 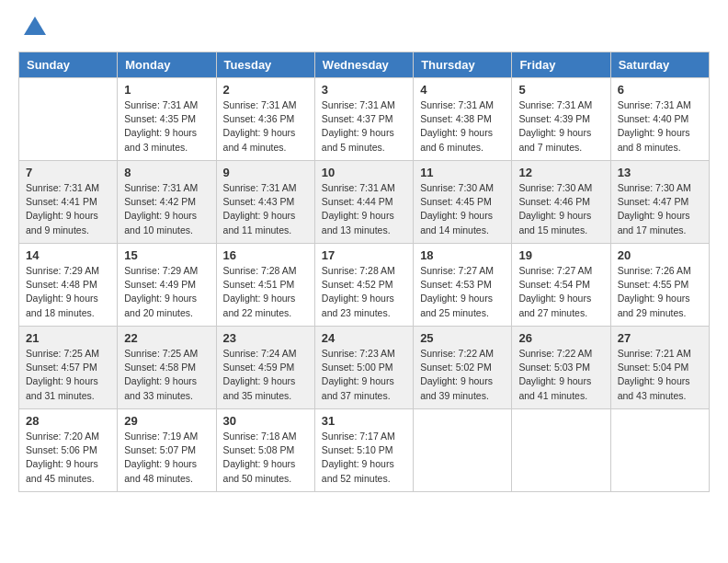 I want to click on calendar-header-thursday: Thursday, so click(x=463, y=65).